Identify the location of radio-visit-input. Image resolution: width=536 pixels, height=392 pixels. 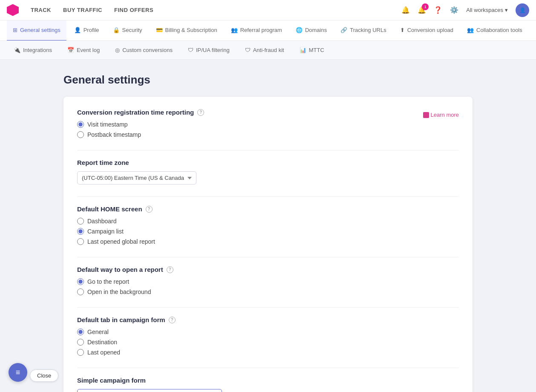
(81, 124).